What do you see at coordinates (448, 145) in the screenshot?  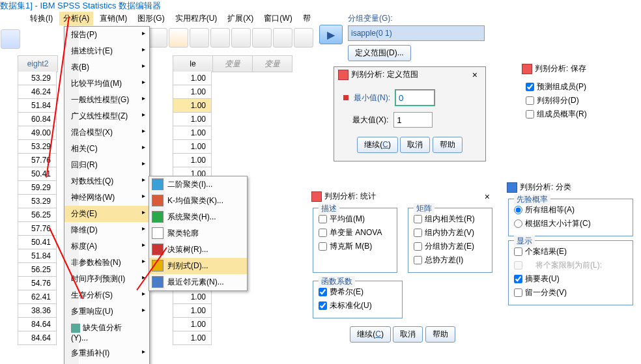 I see `help-button: 帮助` at bounding box center [448, 145].